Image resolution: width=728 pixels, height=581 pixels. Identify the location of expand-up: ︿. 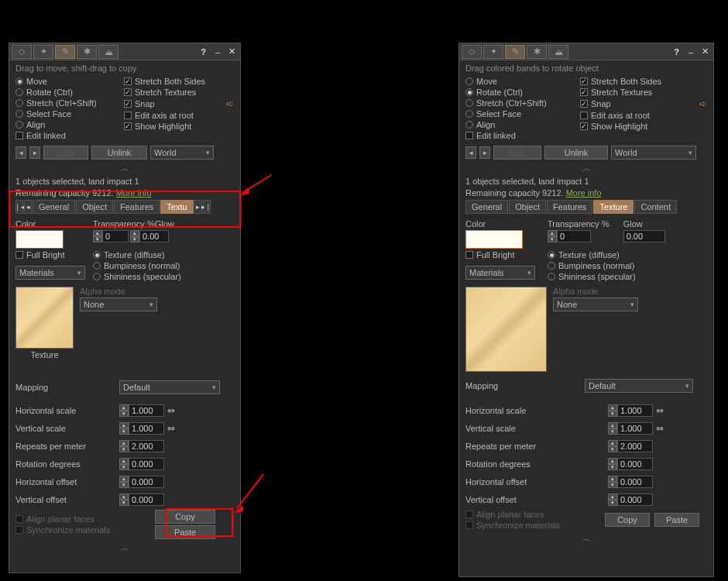
(125, 168).